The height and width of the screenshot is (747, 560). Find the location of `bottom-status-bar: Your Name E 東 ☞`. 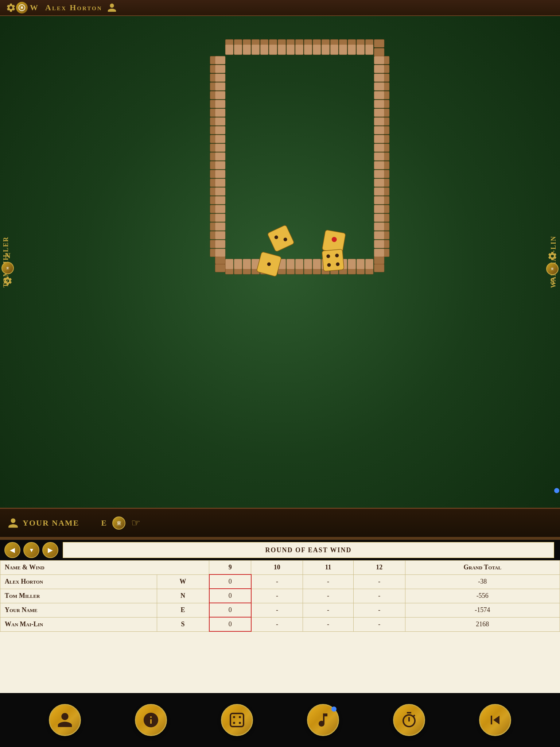

bottom-status-bar: Your Name E 東 ☞ is located at coordinates (280, 522).